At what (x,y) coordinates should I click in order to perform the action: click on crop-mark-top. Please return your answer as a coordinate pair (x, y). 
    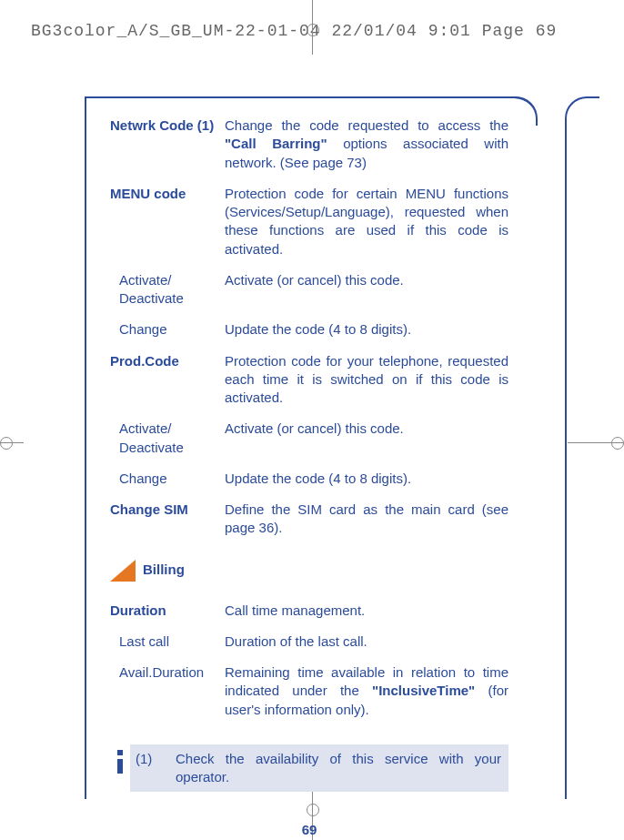
    Looking at the image, I should click on (313, 27).